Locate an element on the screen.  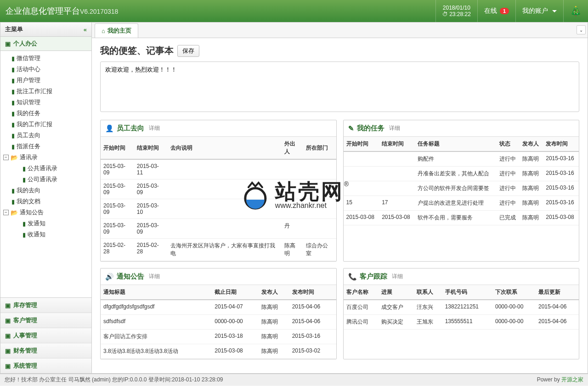
col-header: 最后更新 is located at coordinates (557, 292).